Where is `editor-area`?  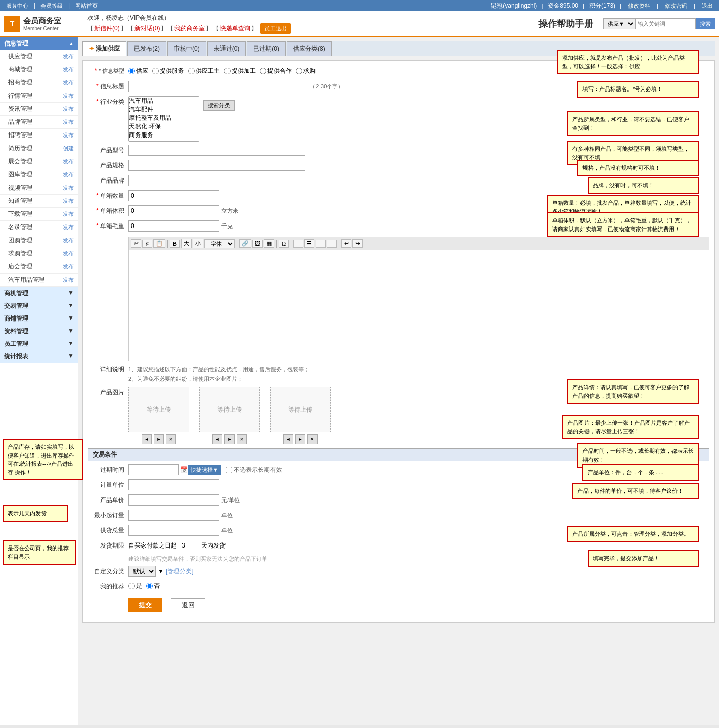 editor-area is located at coordinates (300, 306).